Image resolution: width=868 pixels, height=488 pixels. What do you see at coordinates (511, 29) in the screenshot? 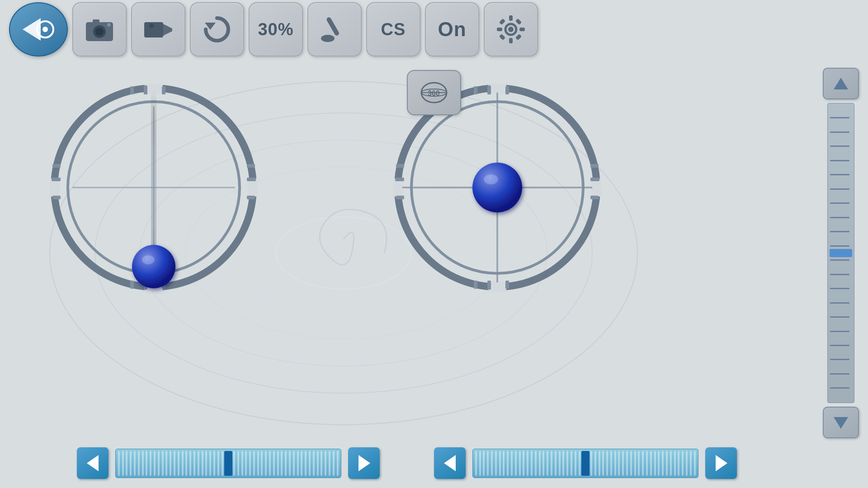
I see `gear-icon` at bounding box center [511, 29].